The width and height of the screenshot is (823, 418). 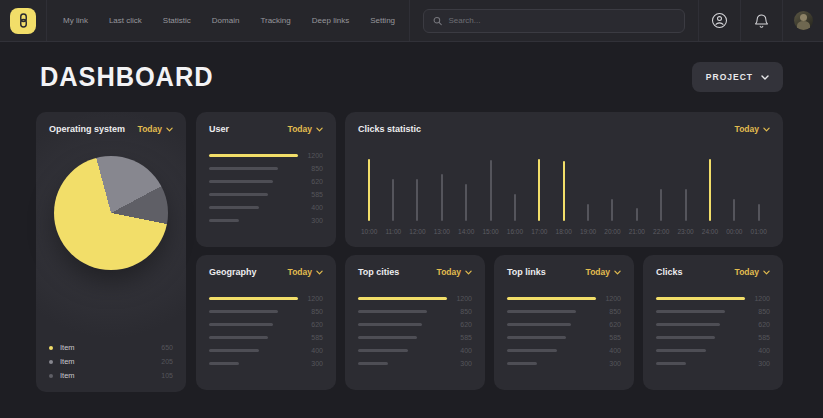 What do you see at coordinates (415, 338) in the screenshot?
I see `bar-row: 585` at bounding box center [415, 338].